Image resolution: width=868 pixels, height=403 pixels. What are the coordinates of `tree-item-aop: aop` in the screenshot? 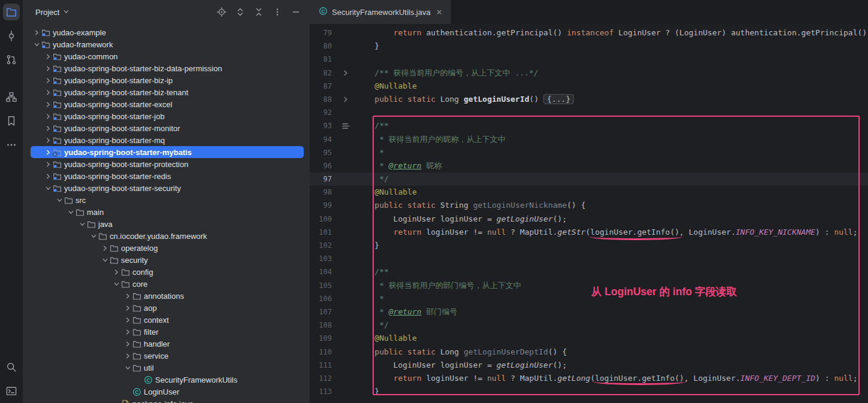 It's located at (167, 308).